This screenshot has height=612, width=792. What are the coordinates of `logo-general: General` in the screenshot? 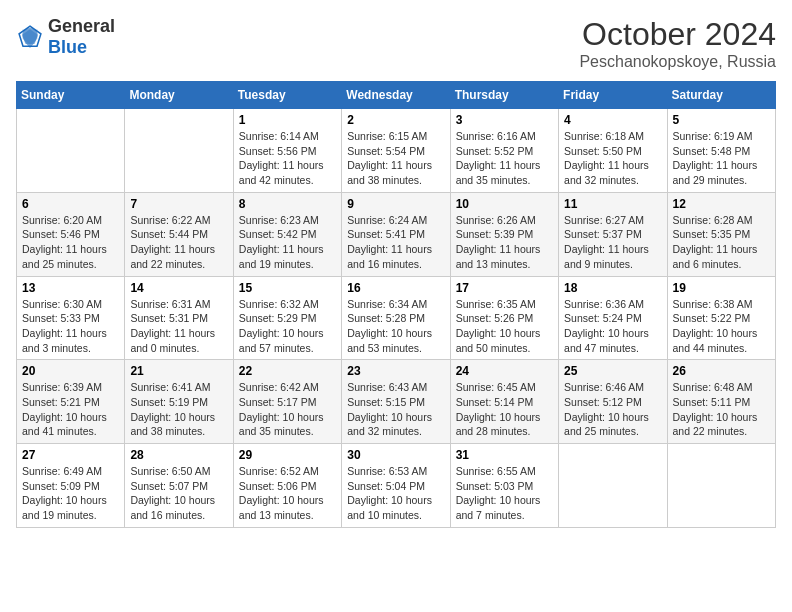 It's located at (82, 26).